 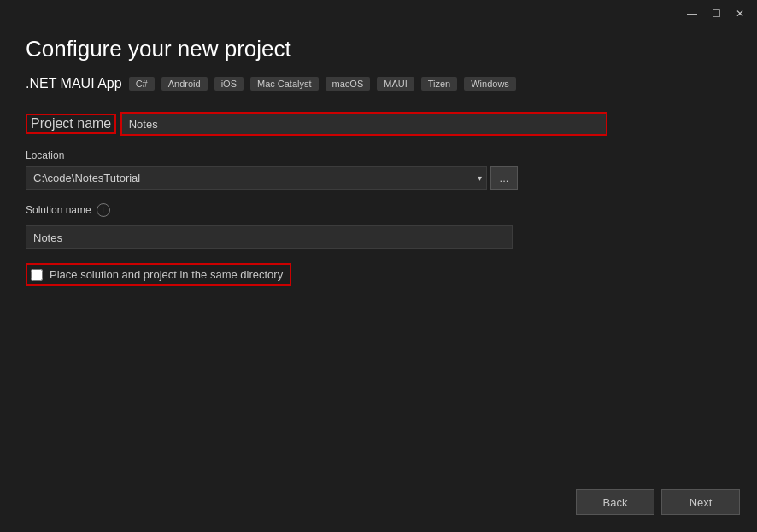 I want to click on same-directory-label: Place solution and project in the same d…, so click(x=166, y=275).